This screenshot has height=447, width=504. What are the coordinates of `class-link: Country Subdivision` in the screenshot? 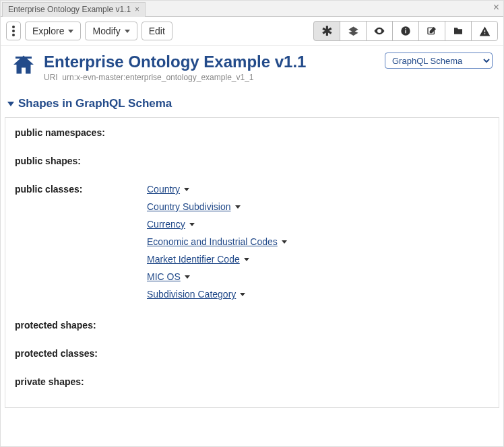 It's located at (189, 207).